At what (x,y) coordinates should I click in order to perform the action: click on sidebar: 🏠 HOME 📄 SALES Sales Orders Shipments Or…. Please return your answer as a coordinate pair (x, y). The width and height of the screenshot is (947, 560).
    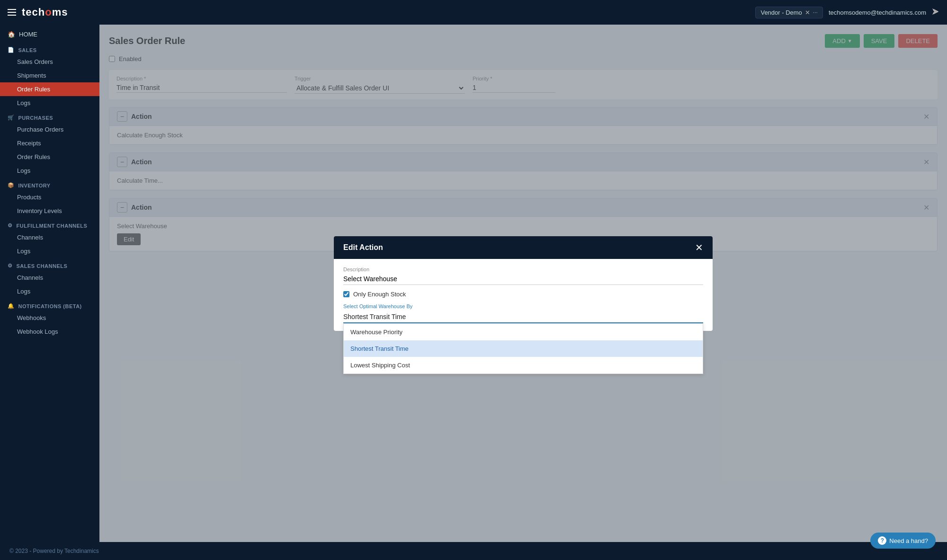
    Looking at the image, I should click on (50, 283).